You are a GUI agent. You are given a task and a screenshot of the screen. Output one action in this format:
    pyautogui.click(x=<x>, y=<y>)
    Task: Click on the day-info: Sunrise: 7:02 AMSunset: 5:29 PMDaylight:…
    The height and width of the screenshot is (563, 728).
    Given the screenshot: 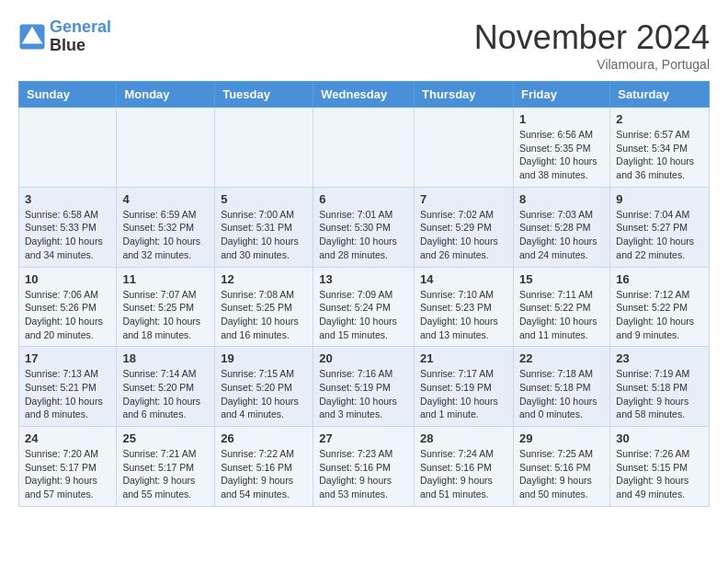 What is the action you would take?
    pyautogui.click(x=463, y=236)
    